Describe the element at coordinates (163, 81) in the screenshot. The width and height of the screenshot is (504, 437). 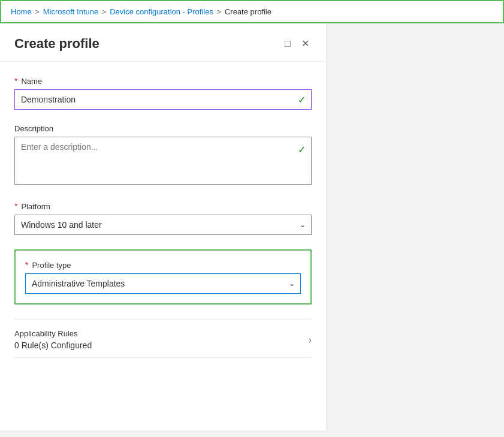
I see `name-label: * Name` at that location.